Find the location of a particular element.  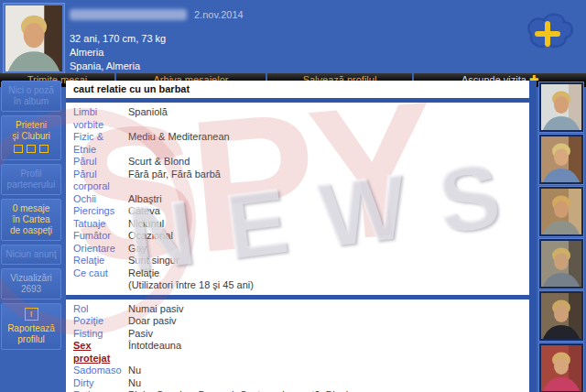

profile-row: TatuajeNiciunul is located at coordinates (298, 224).